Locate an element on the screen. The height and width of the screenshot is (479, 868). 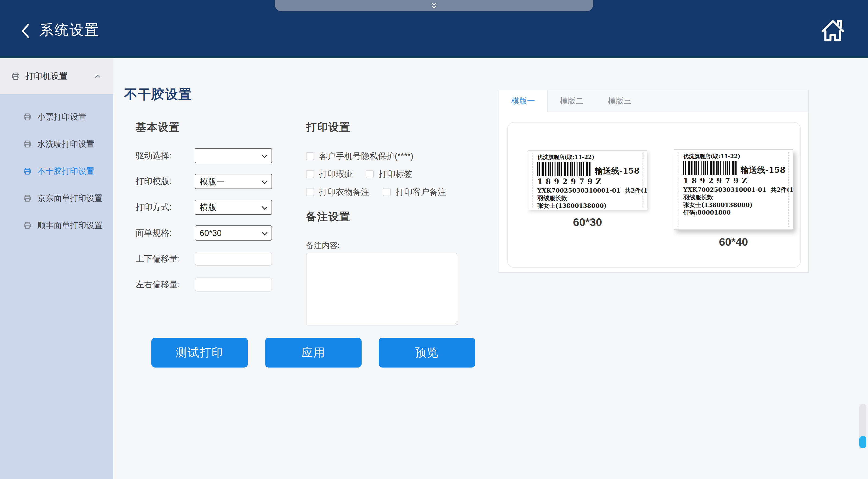
remark-settings-title: 备注设置 is located at coordinates (401, 217).